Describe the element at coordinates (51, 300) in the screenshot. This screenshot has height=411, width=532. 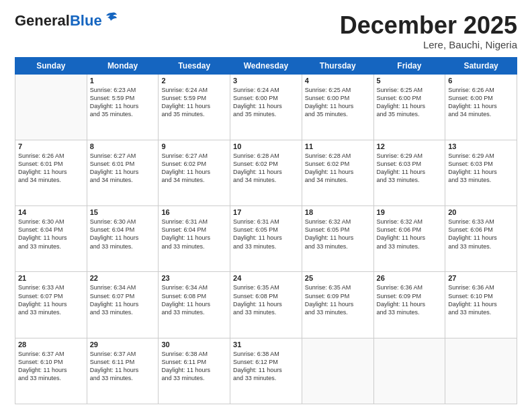
I see `cell-info: Sunrise: 6:33 AMSunset: 6:07 PMDaylight:…` at that location.